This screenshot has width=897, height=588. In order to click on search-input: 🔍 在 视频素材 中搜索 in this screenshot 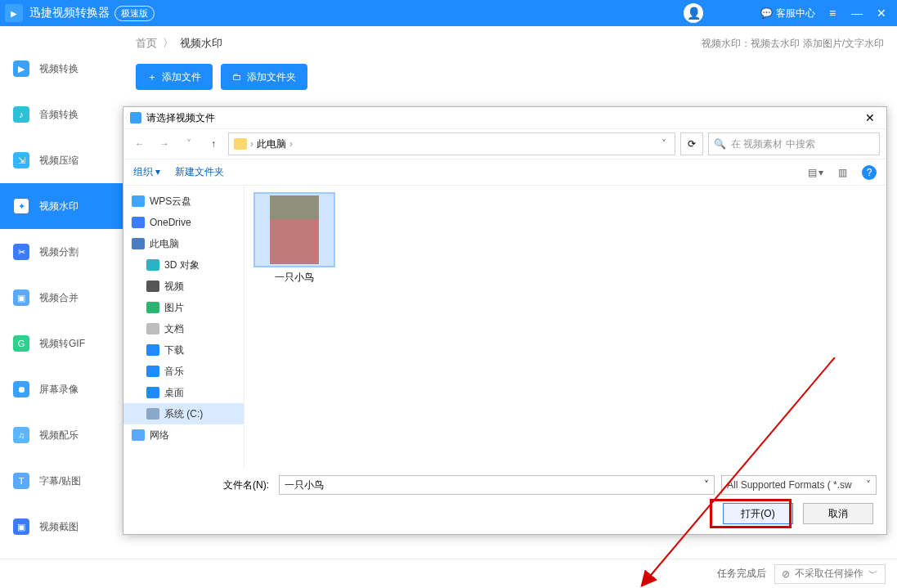, I will do `click(794, 144)`.